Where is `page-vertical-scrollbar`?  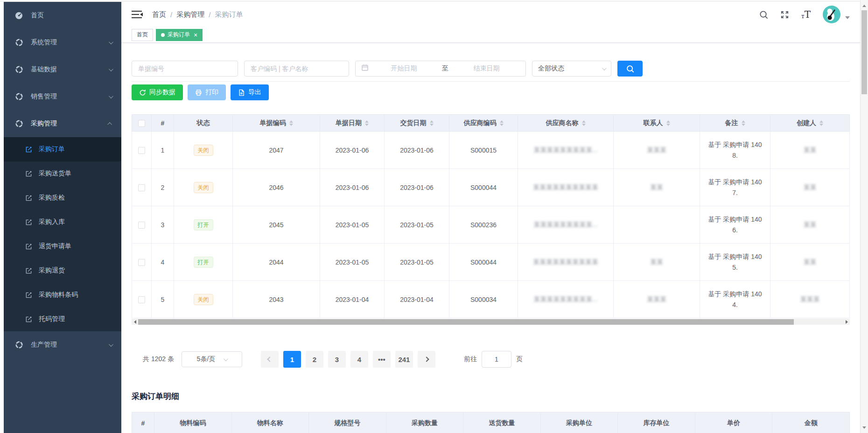
page-vertical-scrollbar is located at coordinates (864, 216).